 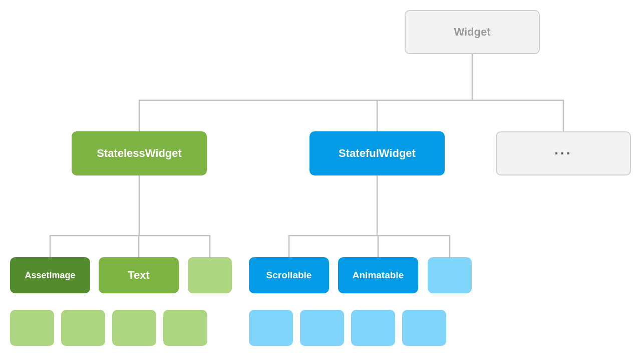 I want to click on stateless-widget-node: StatelessWidget, so click(x=139, y=153).